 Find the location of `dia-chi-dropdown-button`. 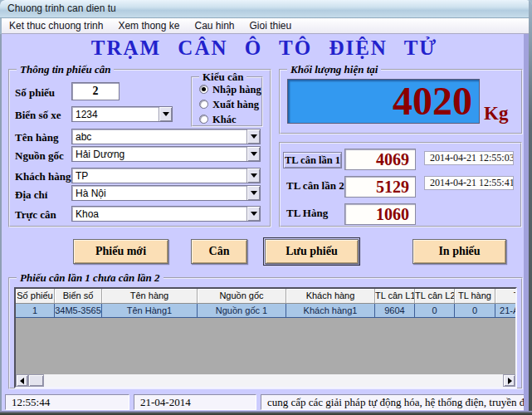

dia-chi-dropdown-button is located at coordinates (253, 193).